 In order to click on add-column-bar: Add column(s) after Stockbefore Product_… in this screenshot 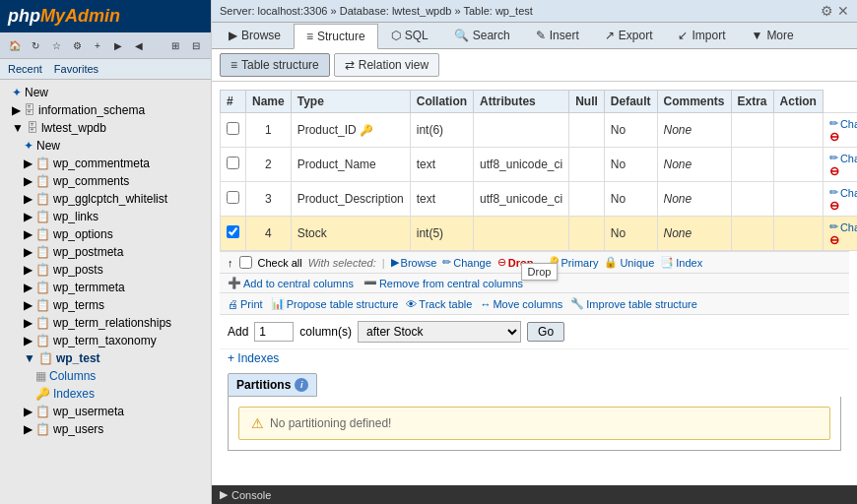, I will do `click(534, 333)`.